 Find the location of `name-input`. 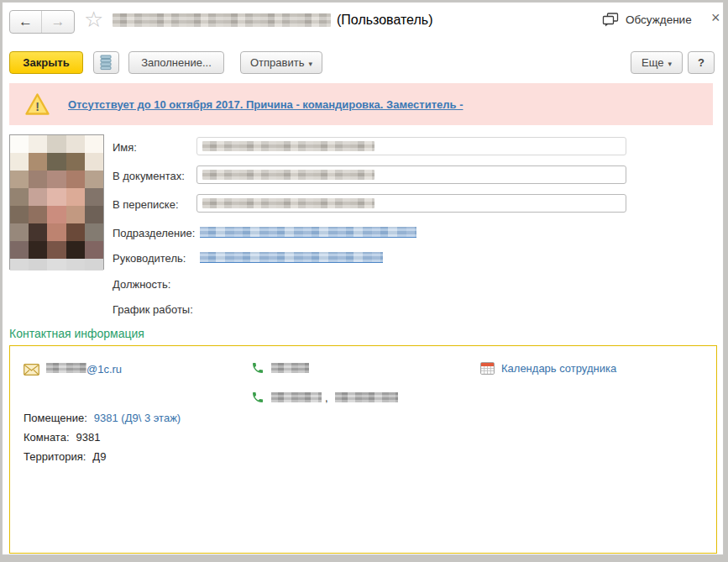

name-input is located at coordinates (411, 146).